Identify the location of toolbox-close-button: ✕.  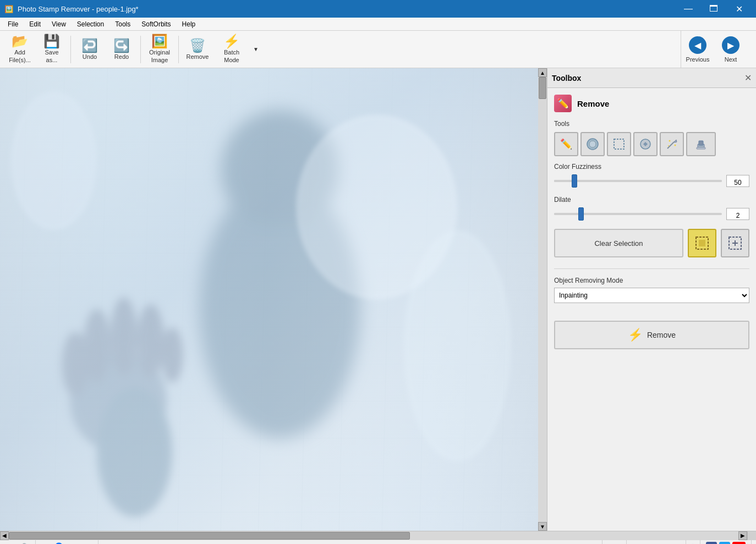
(748, 78).